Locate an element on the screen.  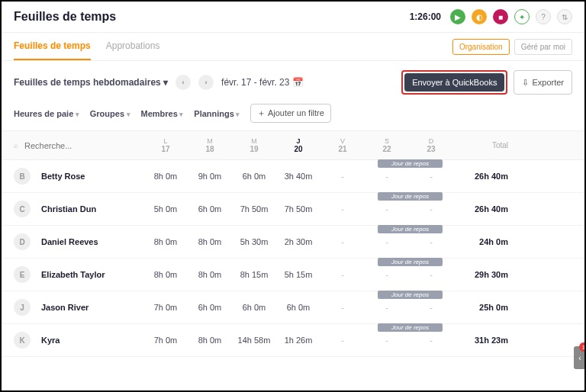
table-row: Jour de reposDDaniel Reeves8h 0m8h 0m5h … is located at coordinates (293, 243).